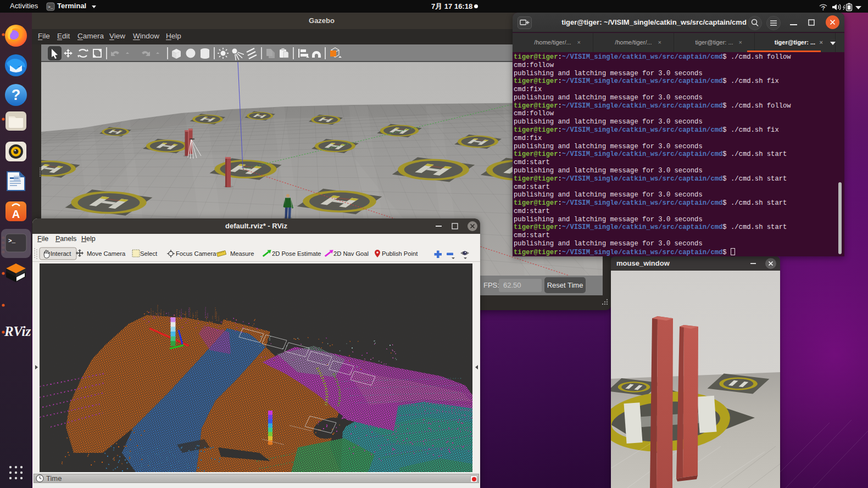  Describe the element at coordinates (400, 254) in the screenshot. I see `svg-text: Publish Point` at that location.